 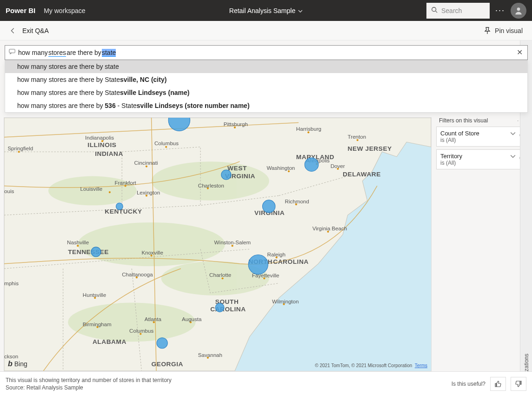 What do you see at coordinates (519, 11) in the screenshot?
I see `user-avatar` at bounding box center [519, 11].